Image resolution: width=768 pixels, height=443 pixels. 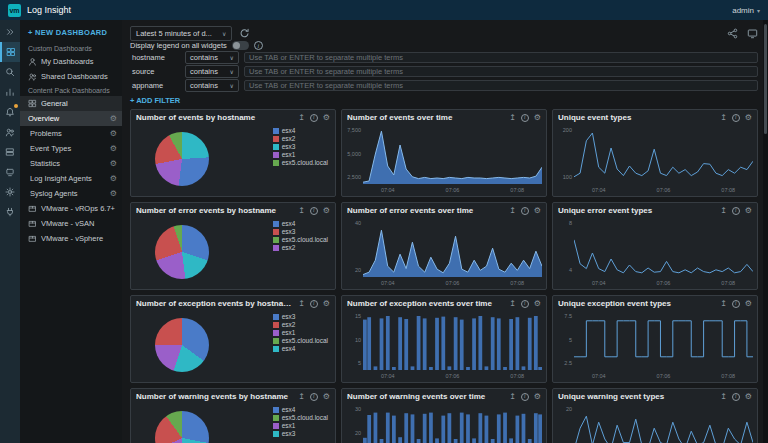 I want to click on analytics-icon, so click(x=10, y=92).